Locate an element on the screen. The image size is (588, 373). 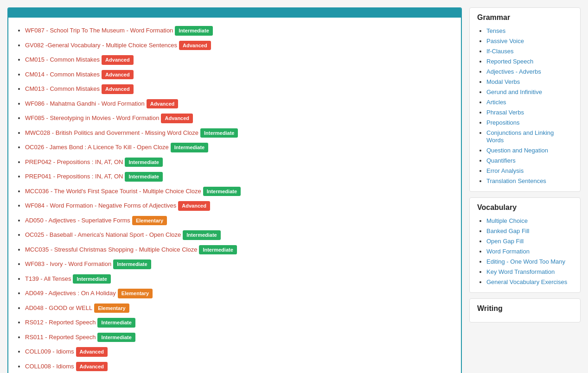
sidebar-section-title: Writing is located at coordinates (525, 309).